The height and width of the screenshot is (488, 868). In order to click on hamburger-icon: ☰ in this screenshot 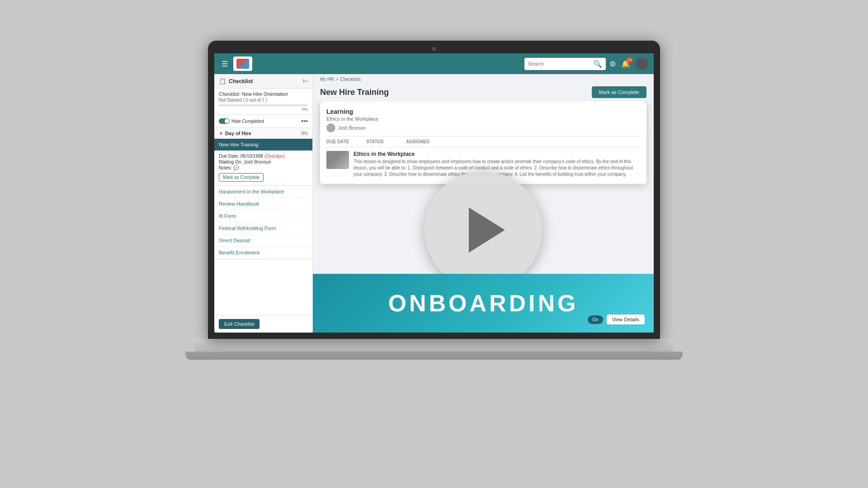, I will do `click(225, 64)`.